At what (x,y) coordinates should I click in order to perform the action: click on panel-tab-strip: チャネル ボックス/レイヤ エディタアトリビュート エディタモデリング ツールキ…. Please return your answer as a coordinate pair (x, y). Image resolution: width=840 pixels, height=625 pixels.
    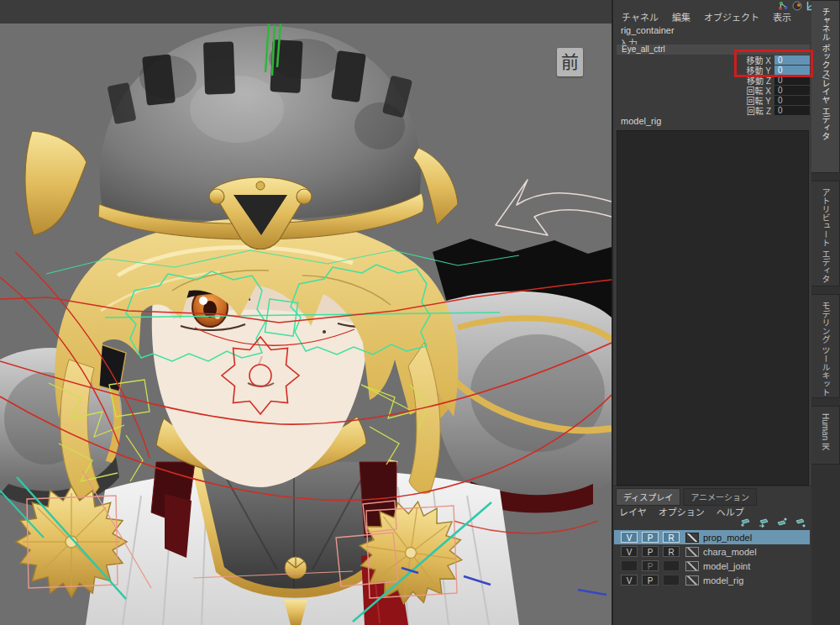
    Looking at the image, I should click on (826, 312).